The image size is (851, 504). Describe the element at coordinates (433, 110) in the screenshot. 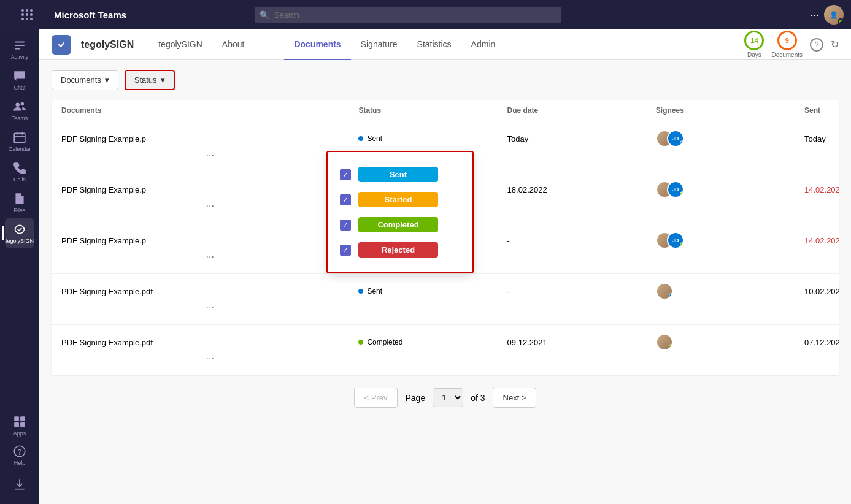

I see `col-status: Status` at that location.